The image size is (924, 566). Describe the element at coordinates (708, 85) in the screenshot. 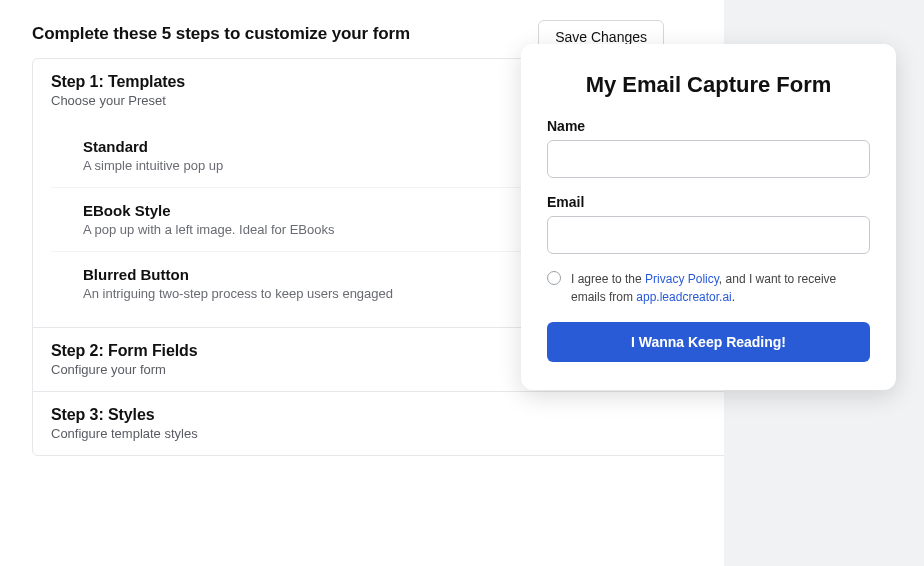

I see `preview-title: My Email Capture Form` at that location.